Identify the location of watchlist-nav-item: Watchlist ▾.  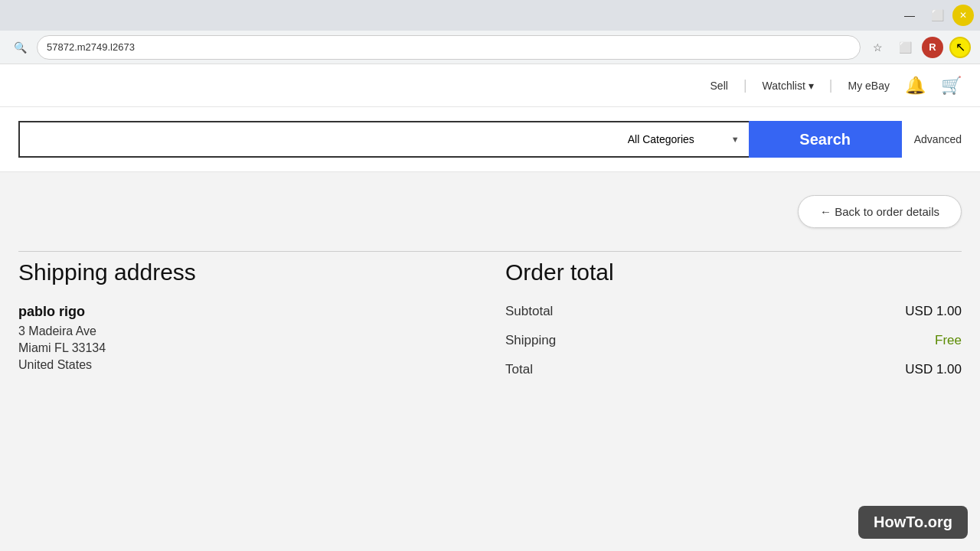
(789, 86).